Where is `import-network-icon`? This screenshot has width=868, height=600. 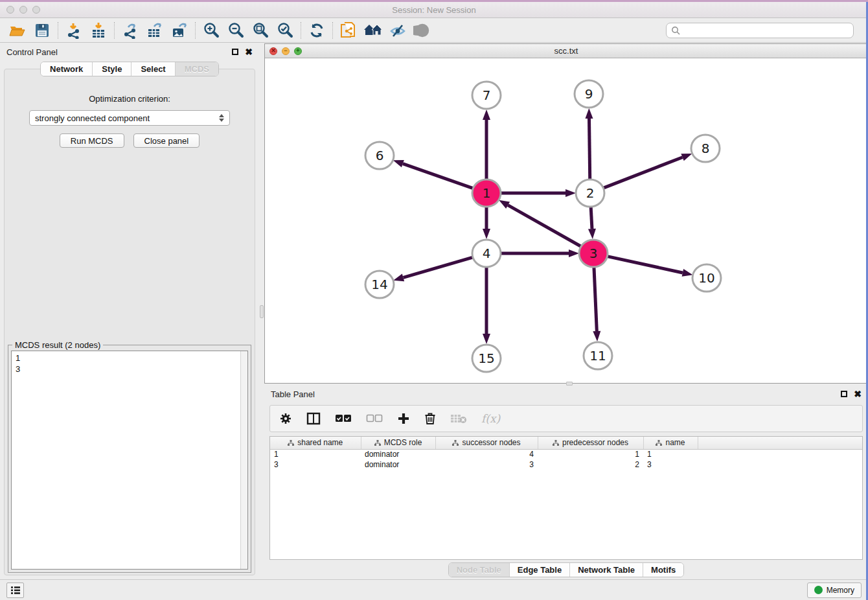
import-network-icon is located at coordinates (74, 30).